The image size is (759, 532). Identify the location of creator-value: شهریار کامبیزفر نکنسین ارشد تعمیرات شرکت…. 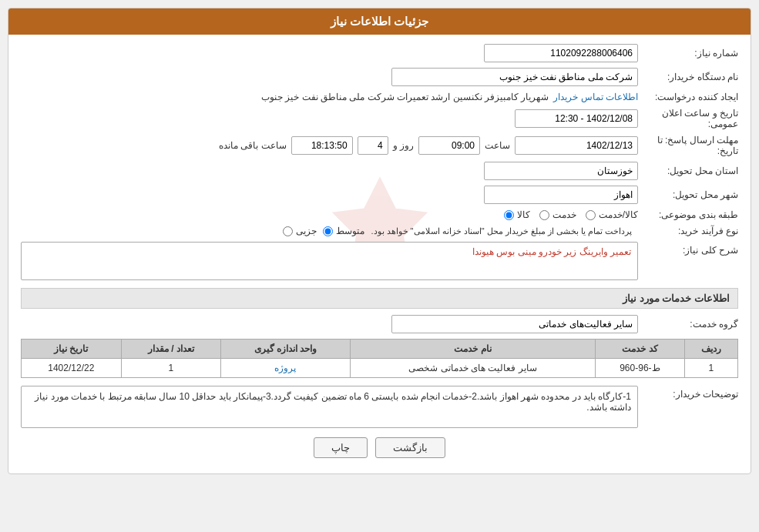
(405, 97).